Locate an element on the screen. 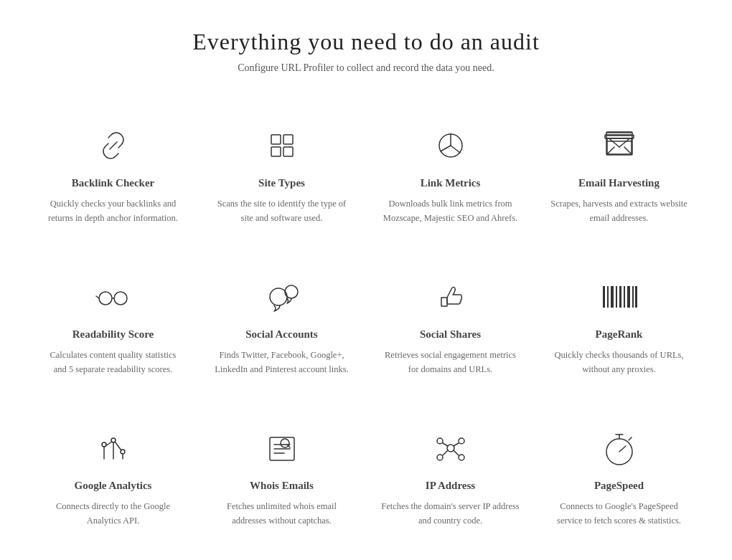 The width and height of the screenshot is (732, 560). card-link-metrics: Link Metrics Downloads bulk link metrics… is located at coordinates (451, 178).